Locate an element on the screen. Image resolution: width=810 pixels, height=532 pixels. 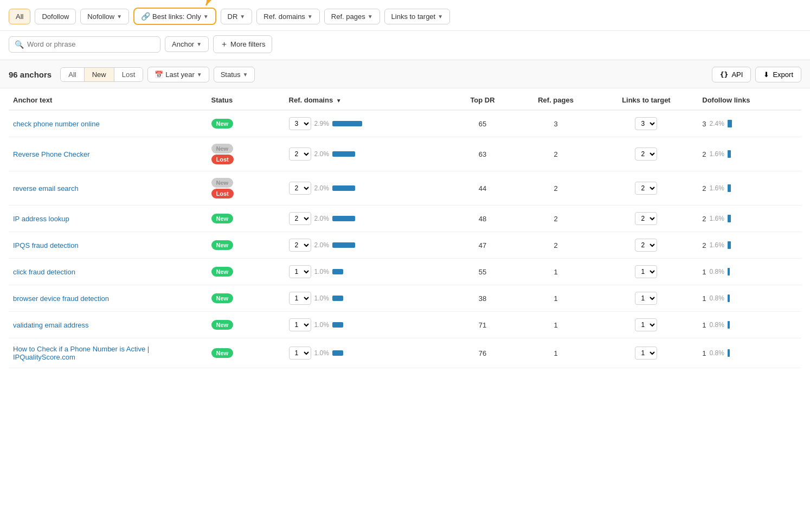
anchor-link: IPQS fraud detection is located at coordinates (46, 245).